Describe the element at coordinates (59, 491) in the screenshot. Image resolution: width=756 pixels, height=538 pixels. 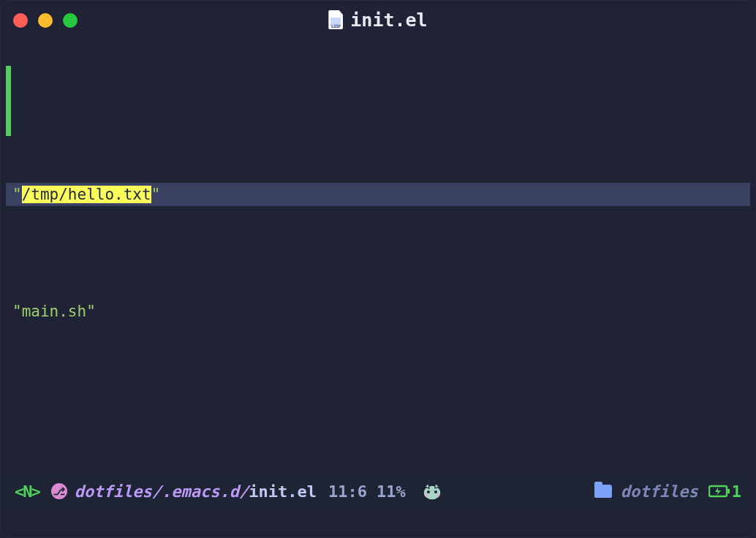
I see `git-branch-icon: ⎇` at that location.